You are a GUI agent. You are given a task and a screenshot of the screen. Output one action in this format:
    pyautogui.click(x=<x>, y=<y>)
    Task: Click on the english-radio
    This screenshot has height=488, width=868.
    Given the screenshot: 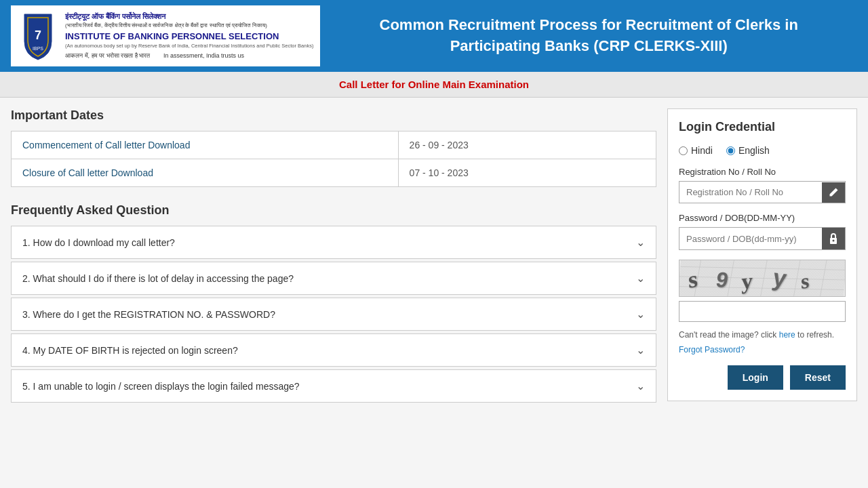 What is the action you would take?
    pyautogui.click(x=731, y=150)
    